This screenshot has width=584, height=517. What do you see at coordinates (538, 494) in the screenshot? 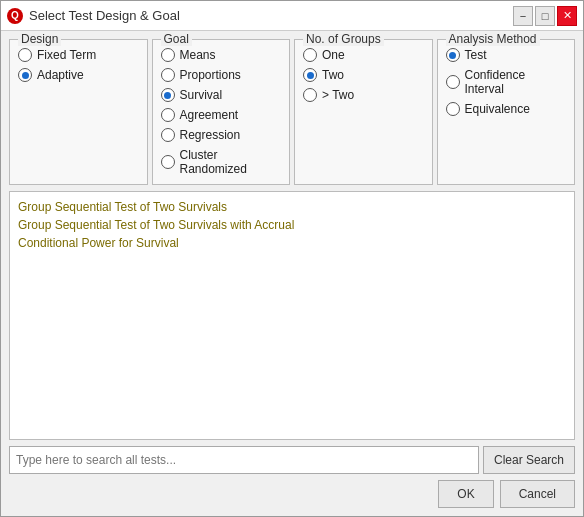
I see `cancel-button: Cancel` at bounding box center [538, 494].